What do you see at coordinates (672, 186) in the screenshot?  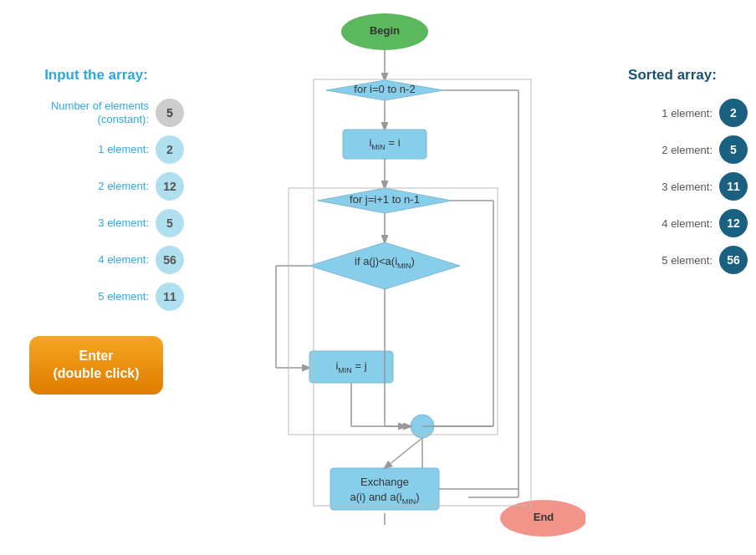 I see `sorted-3-row: 3 element: 11` at bounding box center [672, 186].